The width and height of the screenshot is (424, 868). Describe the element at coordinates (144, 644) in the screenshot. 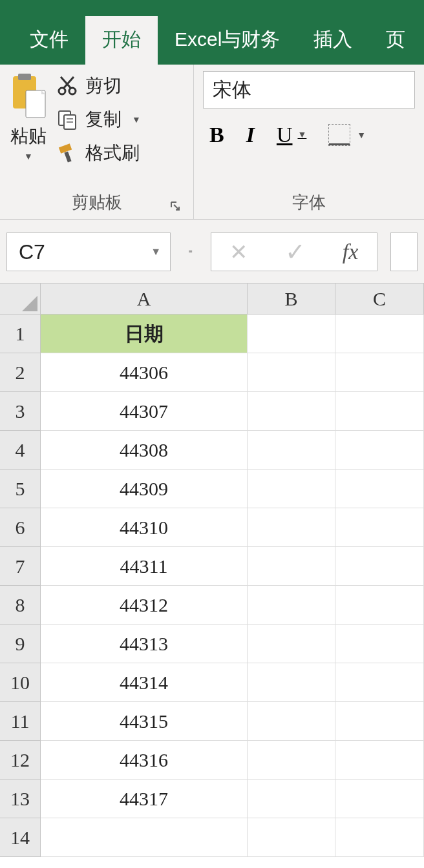

I see `cell-a9: 44313` at that location.